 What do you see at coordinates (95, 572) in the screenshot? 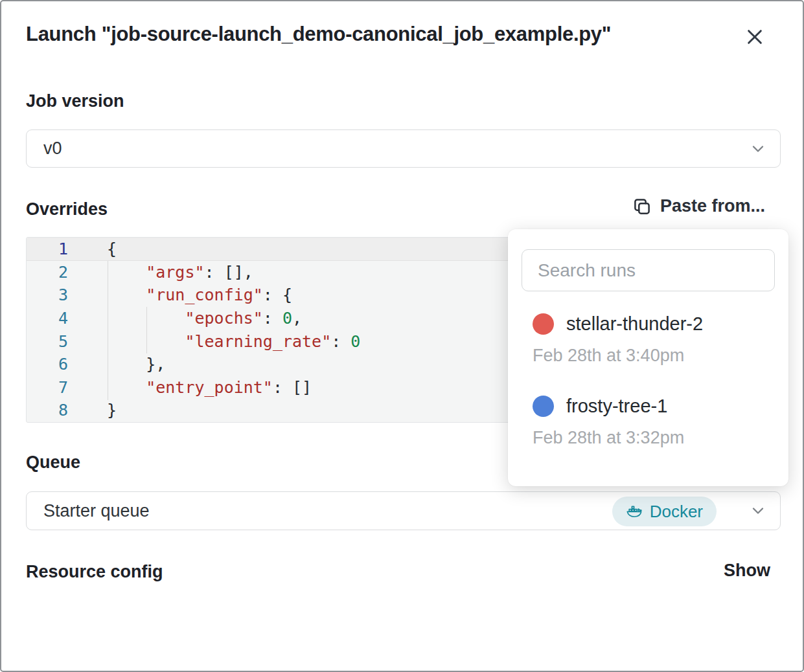
I see `resource-config-label: Resource config` at bounding box center [95, 572].